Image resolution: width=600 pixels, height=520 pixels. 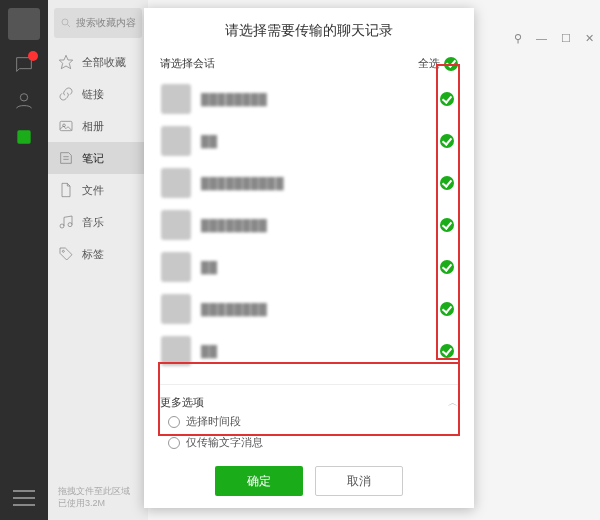 I want to click on dialog-buttons: 确定 取消, so click(x=309, y=477).